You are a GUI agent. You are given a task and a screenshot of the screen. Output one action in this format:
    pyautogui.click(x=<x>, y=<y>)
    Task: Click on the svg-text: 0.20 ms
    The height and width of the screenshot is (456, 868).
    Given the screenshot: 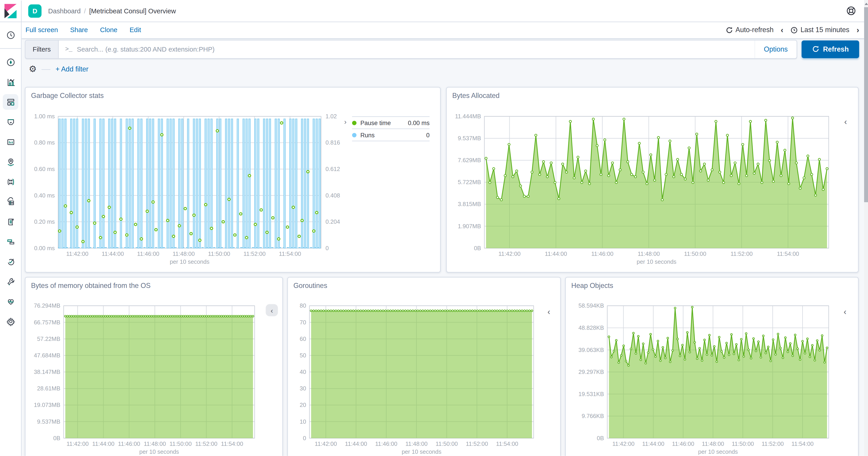 What is the action you would take?
    pyautogui.click(x=44, y=222)
    